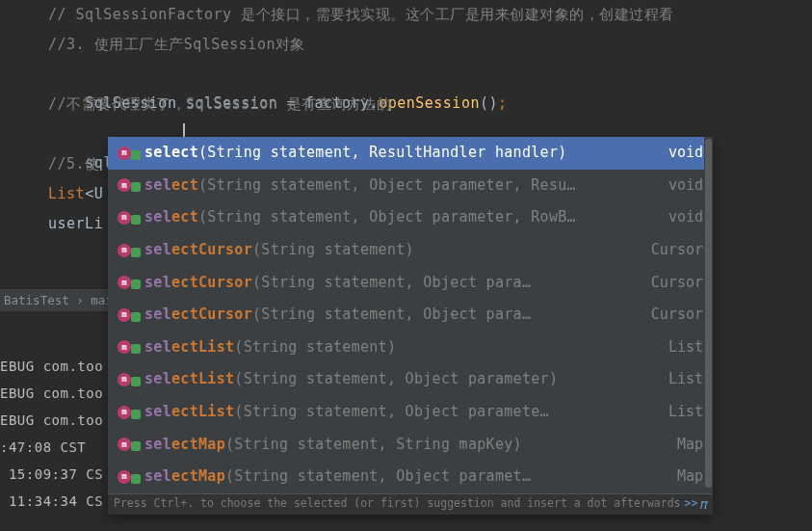 Image resolution: width=812 pixels, height=531 pixels. Describe the element at coordinates (410, 153) in the screenshot. I see `completion-item: mselect(String statement, ResultHandler …` at that location.